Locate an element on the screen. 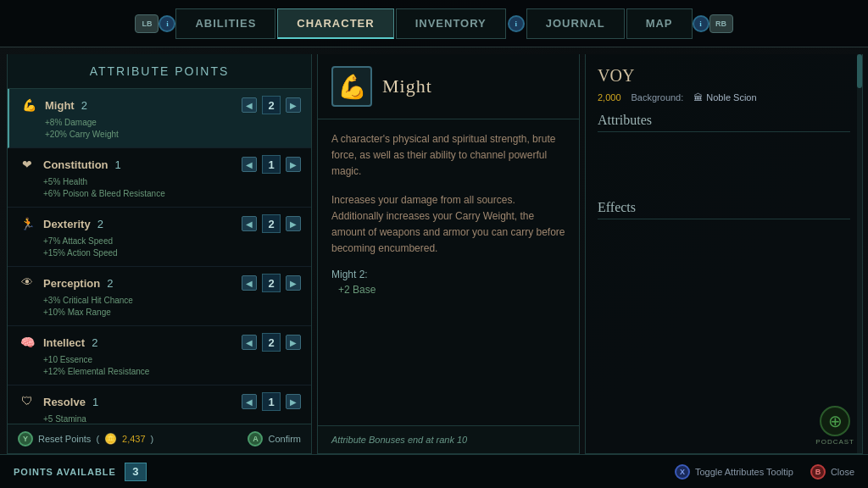 This screenshot has height=488, width=868. confirm-button: A Confirm is located at coordinates (275, 439).